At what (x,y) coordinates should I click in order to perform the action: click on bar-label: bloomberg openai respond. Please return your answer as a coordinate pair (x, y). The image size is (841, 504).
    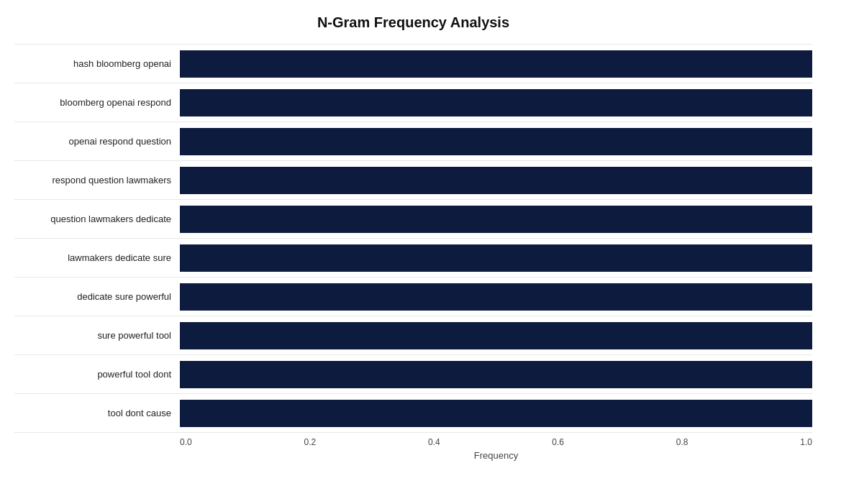
    Looking at the image, I should click on (97, 102).